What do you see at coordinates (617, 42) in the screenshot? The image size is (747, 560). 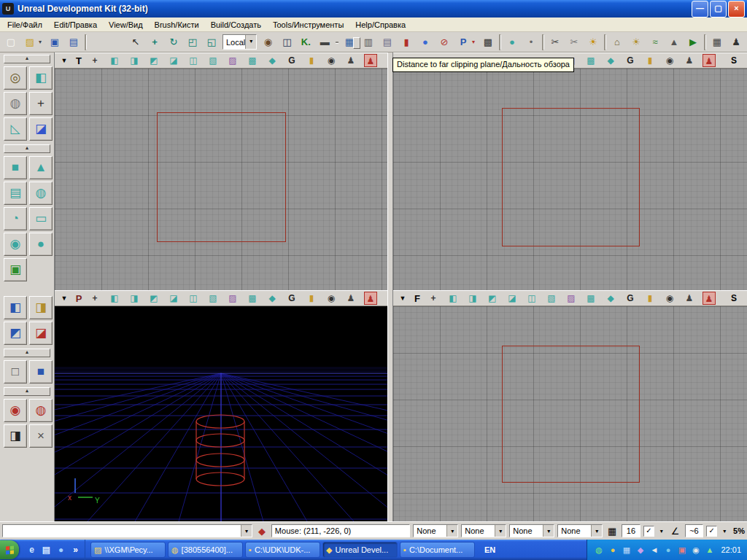 I see `build-geometry-icon: ⌂` at bounding box center [617, 42].